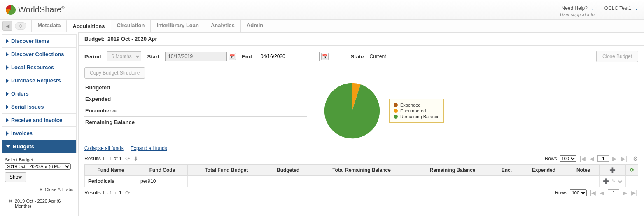 The height and width of the screenshot is (222, 644). Describe the element at coordinates (621, 8) in the screenshot. I see `user-menu: OCLC Test1⌄` at that location.